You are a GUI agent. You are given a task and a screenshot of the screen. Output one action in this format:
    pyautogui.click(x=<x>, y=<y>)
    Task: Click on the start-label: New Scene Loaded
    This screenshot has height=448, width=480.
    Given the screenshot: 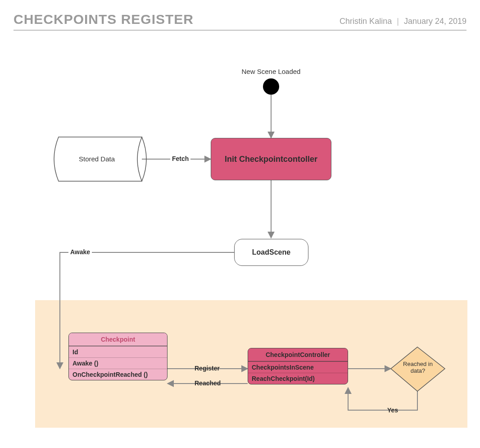 What is the action you would take?
    pyautogui.click(x=271, y=71)
    